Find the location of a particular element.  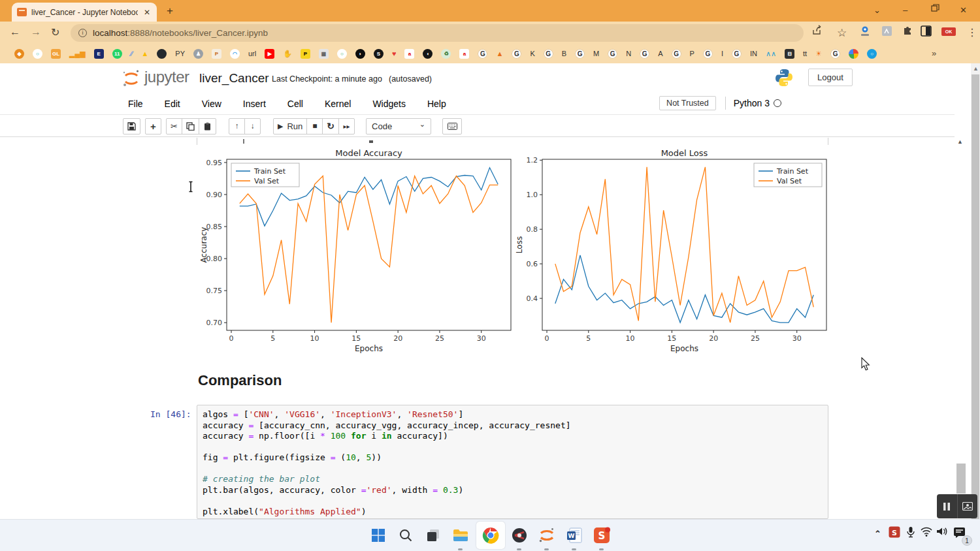

notebook-title: liver_Cancer is located at coordinates (234, 78).